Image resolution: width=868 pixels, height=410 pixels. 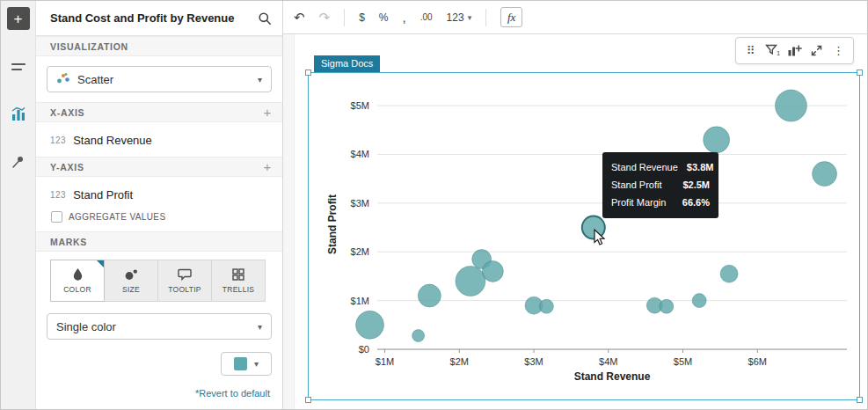 What do you see at coordinates (346, 63) in the screenshot?
I see `selection-badge: Sigma Docs` at bounding box center [346, 63].